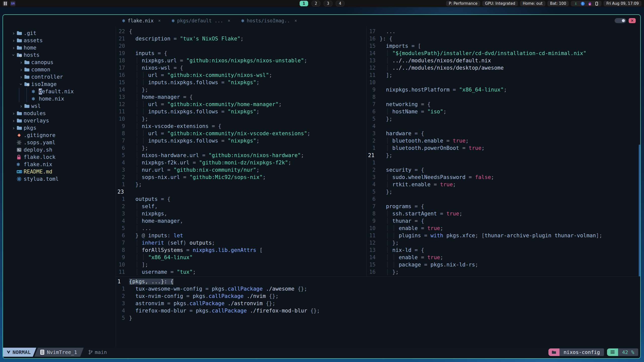 This screenshot has width=644, height=362. What do you see at coordinates (378, 318) in the screenshot?
I see `code-line: 5}` at bounding box center [378, 318].